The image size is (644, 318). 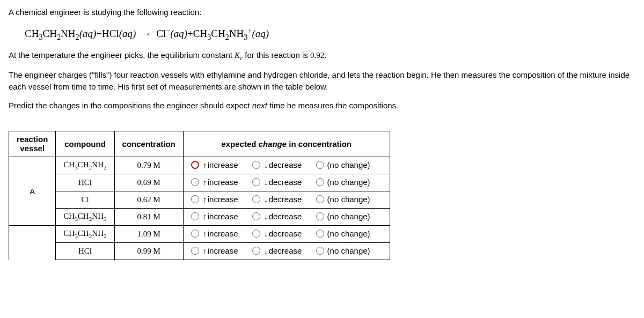 What do you see at coordinates (322, 56) in the screenshot?
I see `intro-line-2: At the temperature the engineer picks, t…` at bounding box center [322, 56].